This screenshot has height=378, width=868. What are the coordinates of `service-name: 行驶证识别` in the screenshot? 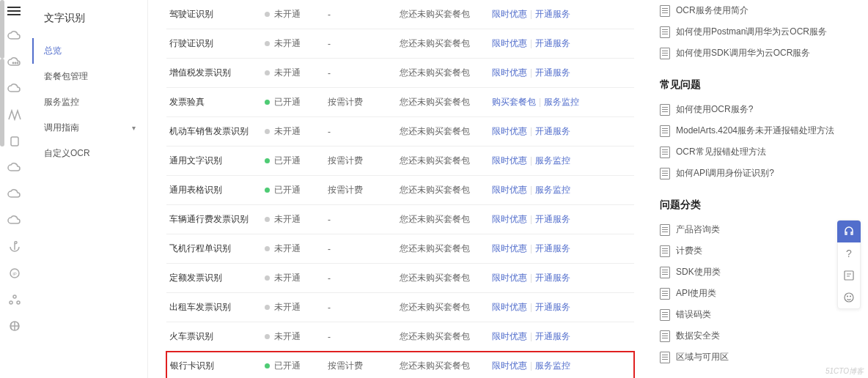 It's located at (214, 44).